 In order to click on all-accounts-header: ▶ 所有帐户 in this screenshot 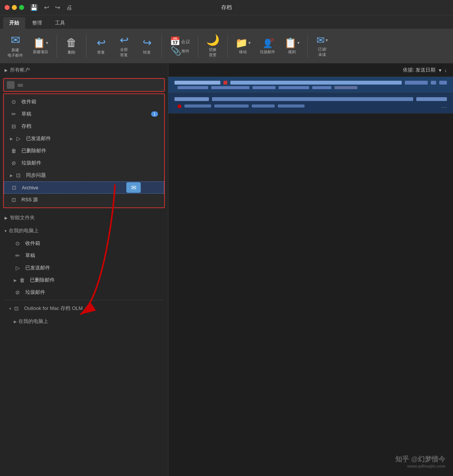, I will do `click(84, 70)`.